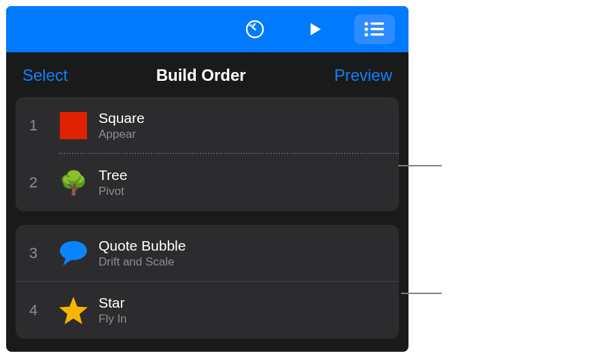 The width and height of the screenshot is (609, 364). What do you see at coordinates (207, 310) in the screenshot?
I see `build-item: 4 Star Fly In` at bounding box center [207, 310].